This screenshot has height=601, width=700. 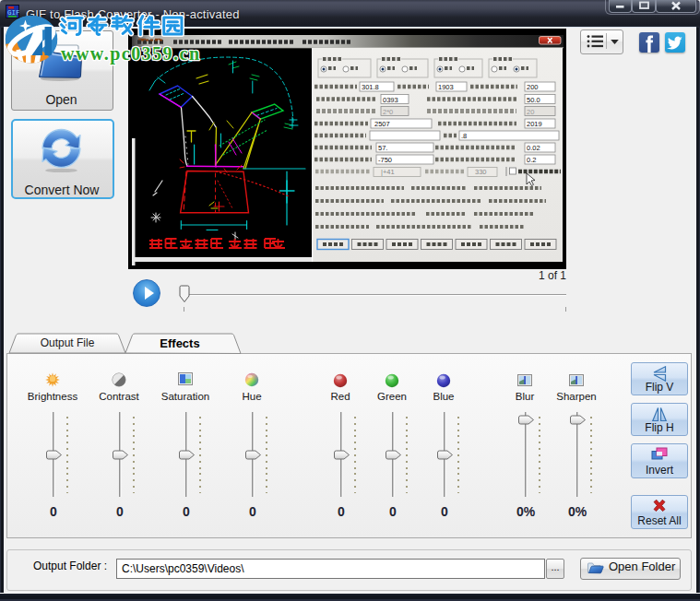 I want to click on svg-text: |+41, so click(x=387, y=171).